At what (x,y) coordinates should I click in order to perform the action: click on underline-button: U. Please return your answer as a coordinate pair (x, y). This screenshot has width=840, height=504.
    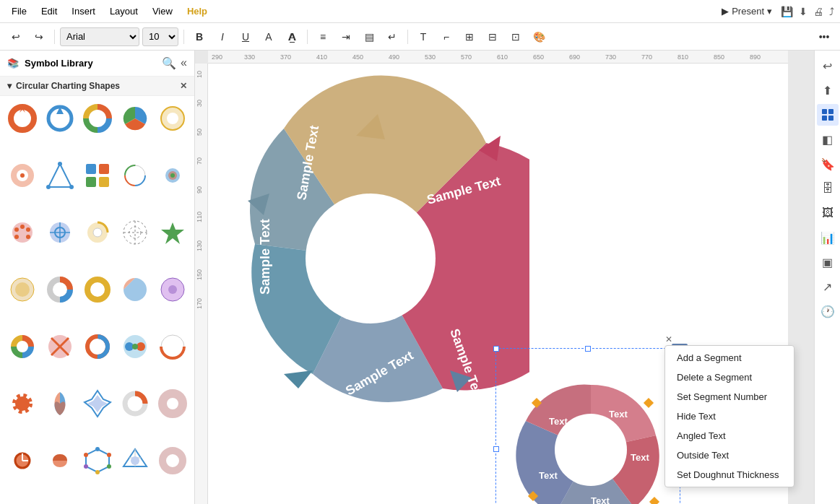
    Looking at the image, I should click on (246, 37).